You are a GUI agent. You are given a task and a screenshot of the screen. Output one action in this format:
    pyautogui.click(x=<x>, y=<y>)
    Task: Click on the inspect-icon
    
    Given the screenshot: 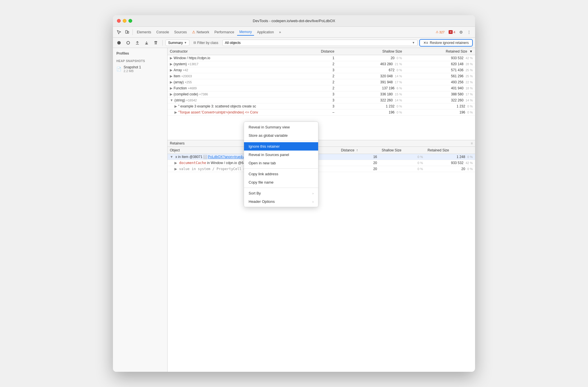 What is the action you would take?
    pyautogui.click(x=119, y=32)
    